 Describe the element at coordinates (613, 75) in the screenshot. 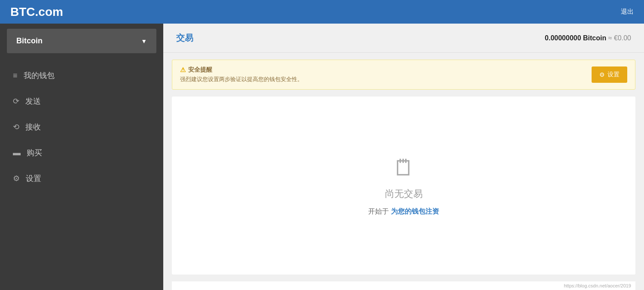

I see `alert-settings-label: 设置` at that location.